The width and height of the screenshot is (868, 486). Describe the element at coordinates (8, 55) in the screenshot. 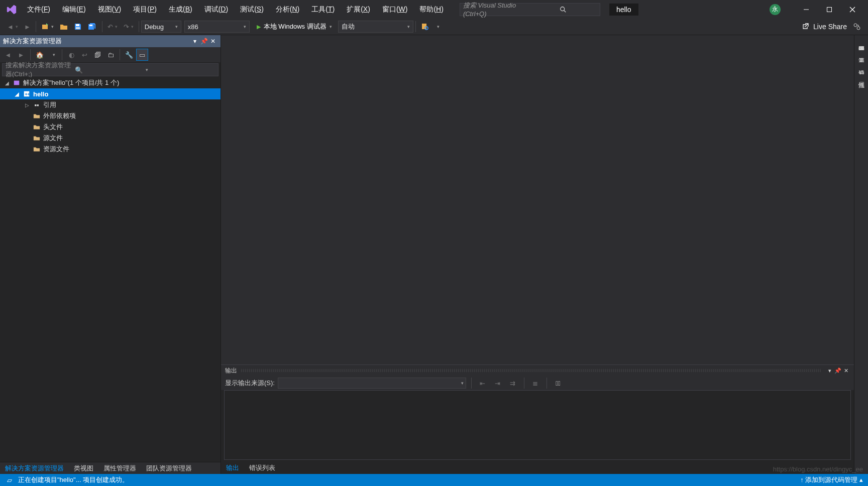

I see `back-button: ◄` at that location.